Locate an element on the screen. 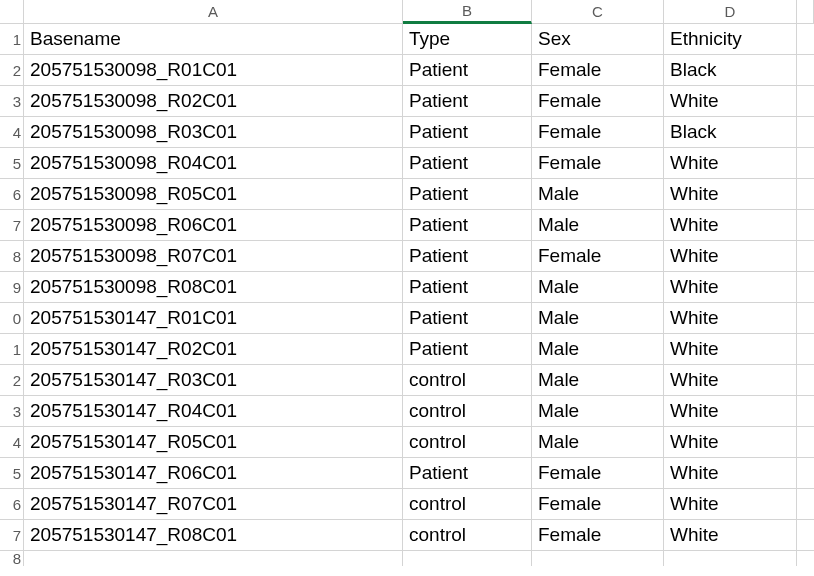  row-header: 5 is located at coordinates (12, 474).